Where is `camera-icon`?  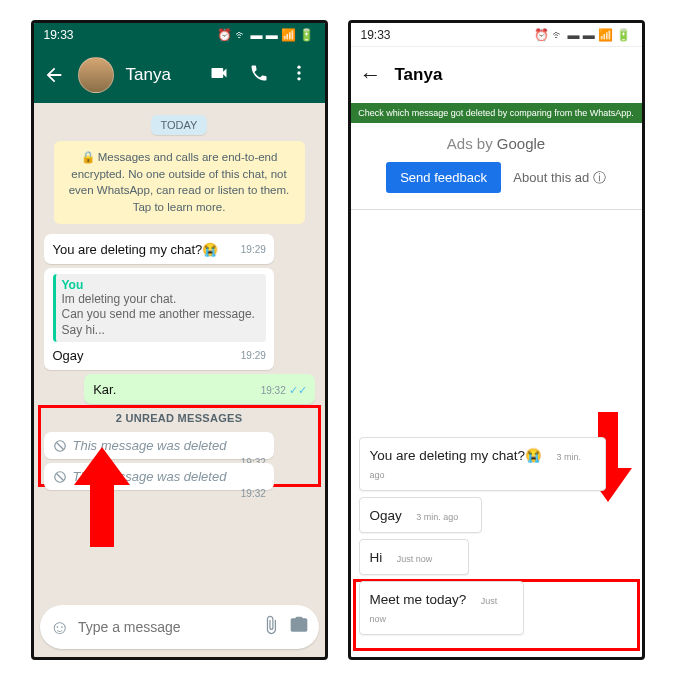
camera-icon is located at coordinates (299, 627).